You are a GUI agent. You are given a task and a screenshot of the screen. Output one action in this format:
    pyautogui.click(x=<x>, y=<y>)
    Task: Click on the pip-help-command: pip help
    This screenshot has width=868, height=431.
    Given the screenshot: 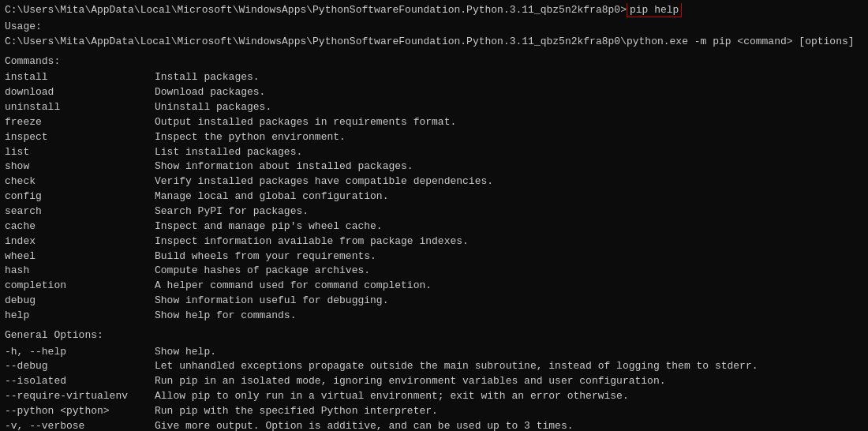 What is the action you would take?
    pyautogui.click(x=654, y=10)
    